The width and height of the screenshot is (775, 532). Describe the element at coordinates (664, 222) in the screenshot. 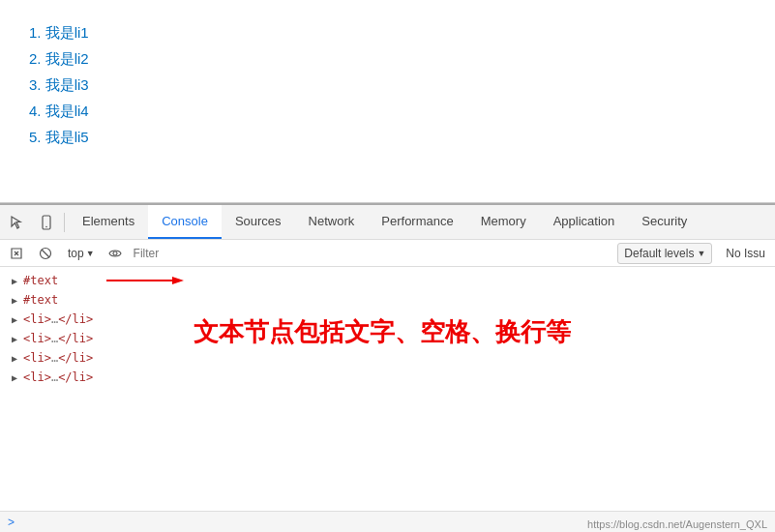

I see `tab-security: Security` at that location.